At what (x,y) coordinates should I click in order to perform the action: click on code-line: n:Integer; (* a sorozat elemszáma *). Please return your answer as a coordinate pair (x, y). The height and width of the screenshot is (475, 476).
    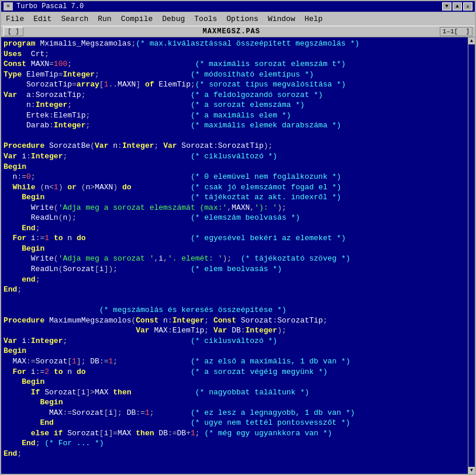
    Looking at the image, I should click on (234, 105).